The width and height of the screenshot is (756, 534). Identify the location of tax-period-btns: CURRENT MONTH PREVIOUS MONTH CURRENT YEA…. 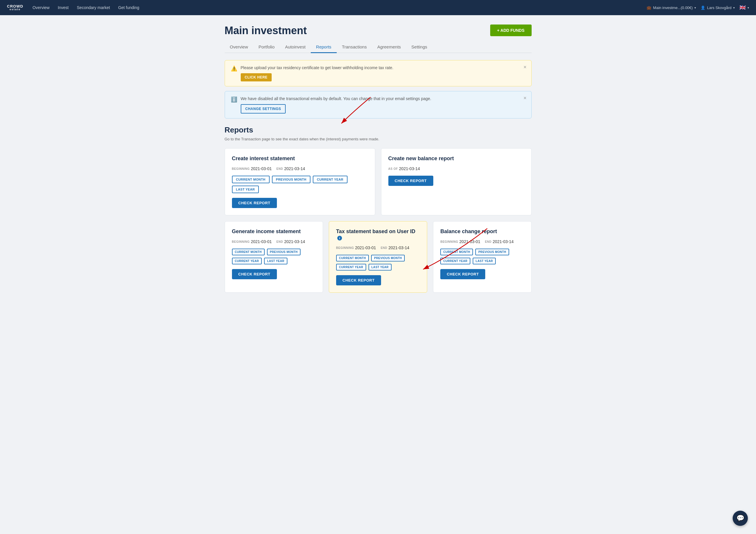
(378, 263).